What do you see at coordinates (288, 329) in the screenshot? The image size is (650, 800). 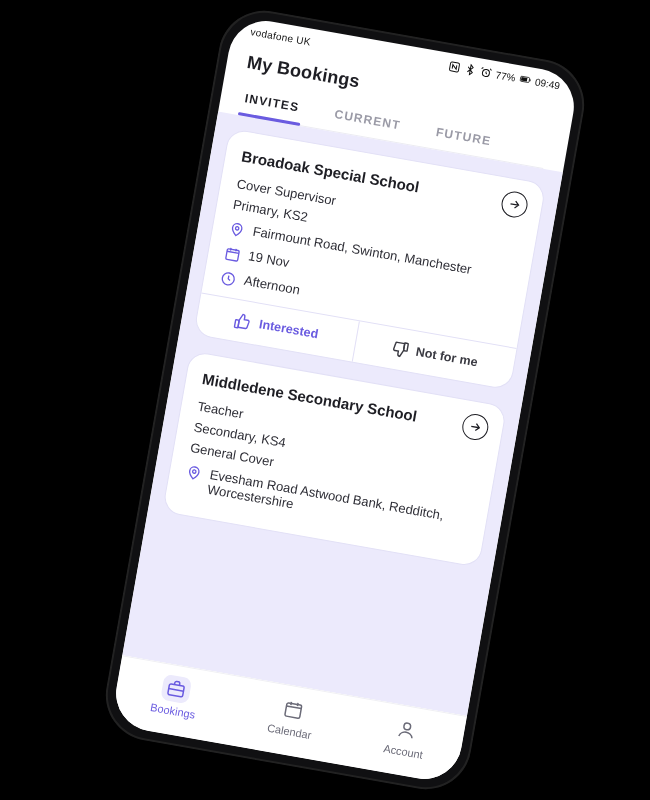 I see `interested-label: Interested` at bounding box center [288, 329].